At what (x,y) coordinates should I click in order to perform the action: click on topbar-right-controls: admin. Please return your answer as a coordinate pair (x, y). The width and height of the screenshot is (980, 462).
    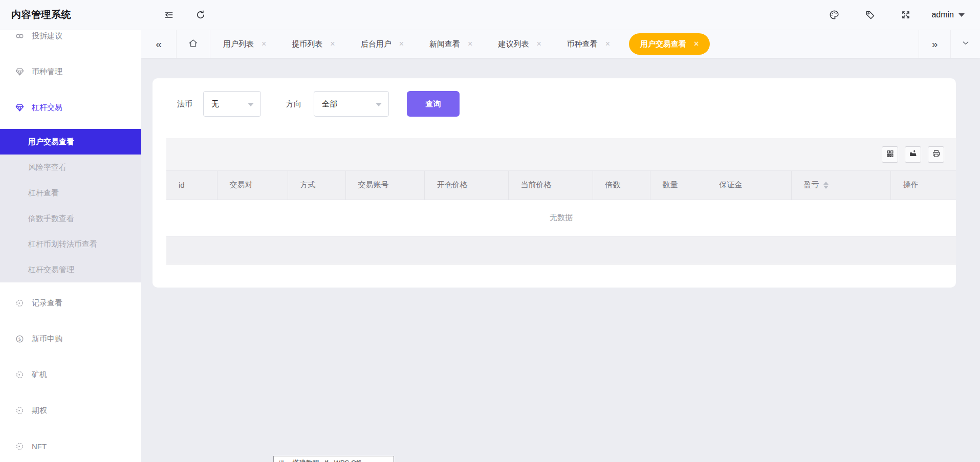
    Looking at the image, I should click on (902, 15).